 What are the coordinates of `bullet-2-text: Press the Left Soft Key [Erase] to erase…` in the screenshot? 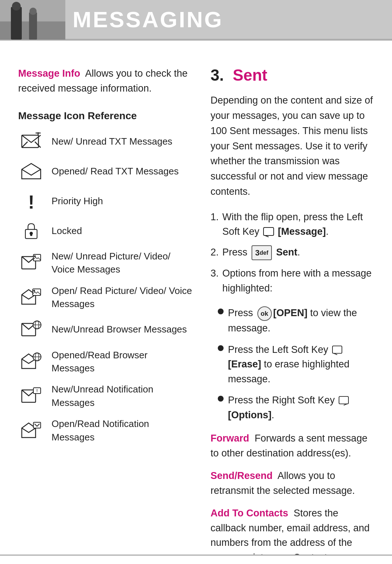 It's located at (301, 364).